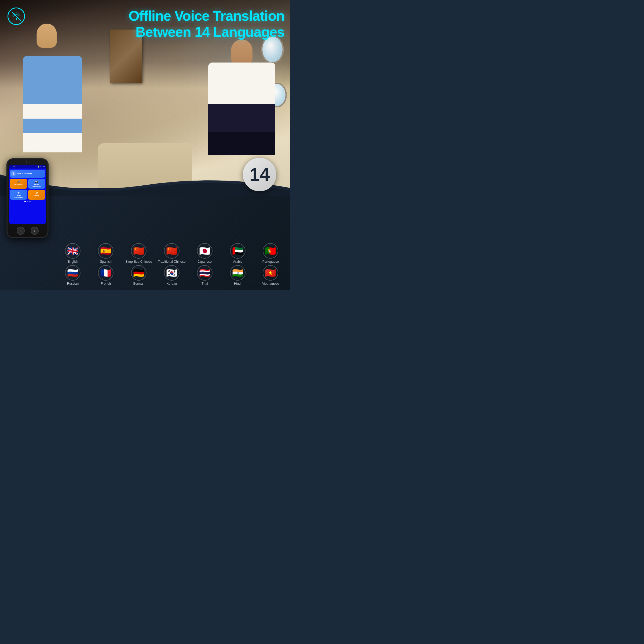 This screenshot has height=644, width=644. Describe the element at coordinates (172, 265) in the screenshot. I see `language-section: 🇬🇧 English 🇪🇸 Spanish 🇨🇳 Simplified Chin…` at that location.